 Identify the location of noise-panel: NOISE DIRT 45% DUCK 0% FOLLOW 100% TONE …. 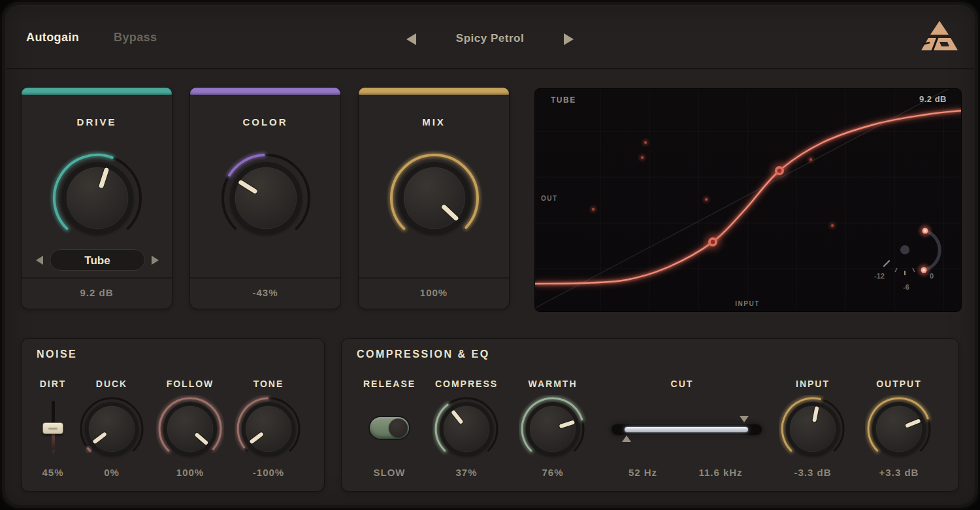
(172, 415).